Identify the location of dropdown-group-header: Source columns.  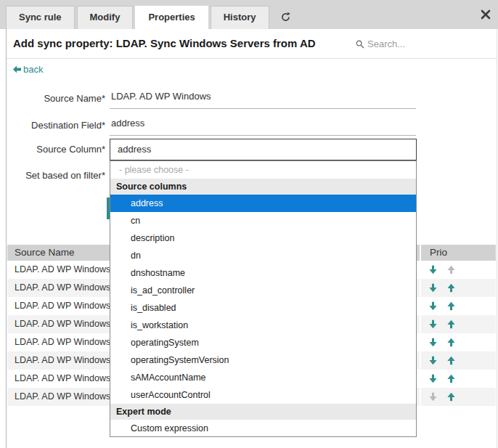
(263, 187).